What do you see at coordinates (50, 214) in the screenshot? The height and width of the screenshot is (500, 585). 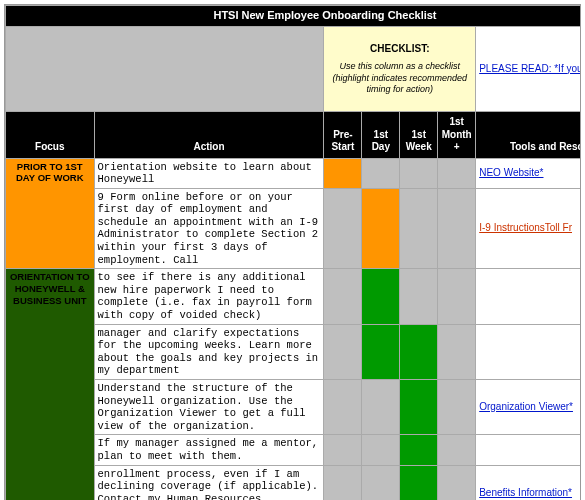 I see `section-prior: PRIOR TO 1ST DAY OF WORK` at bounding box center [50, 214].